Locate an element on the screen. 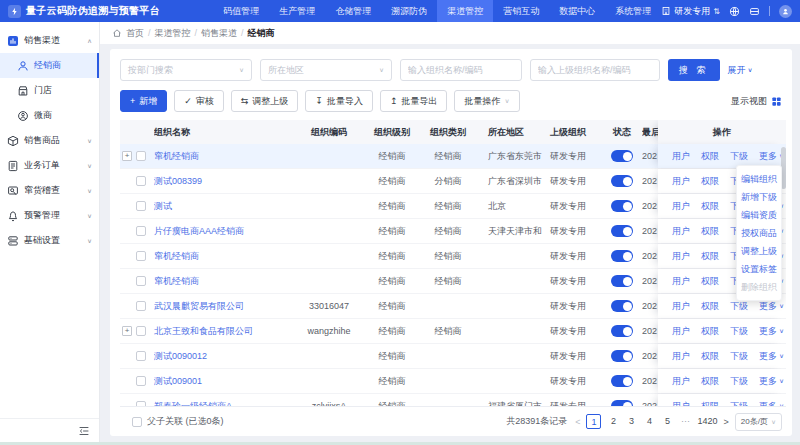 The width and height of the screenshot is (800, 445). org-name-link: 郑春玲一级经销商A is located at coordinates (224, 404).